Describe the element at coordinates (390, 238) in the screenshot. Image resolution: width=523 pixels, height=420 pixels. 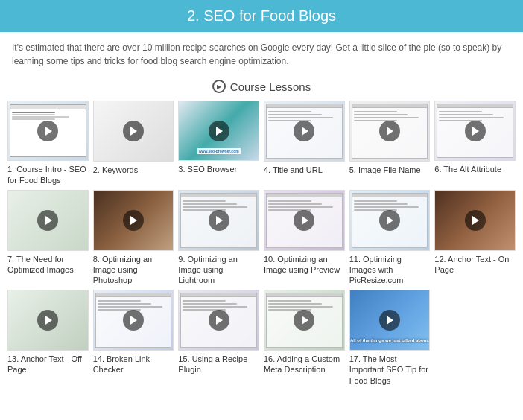
I see `lesson-item: 11. Optimizing Images with PicResize.com` at that location.